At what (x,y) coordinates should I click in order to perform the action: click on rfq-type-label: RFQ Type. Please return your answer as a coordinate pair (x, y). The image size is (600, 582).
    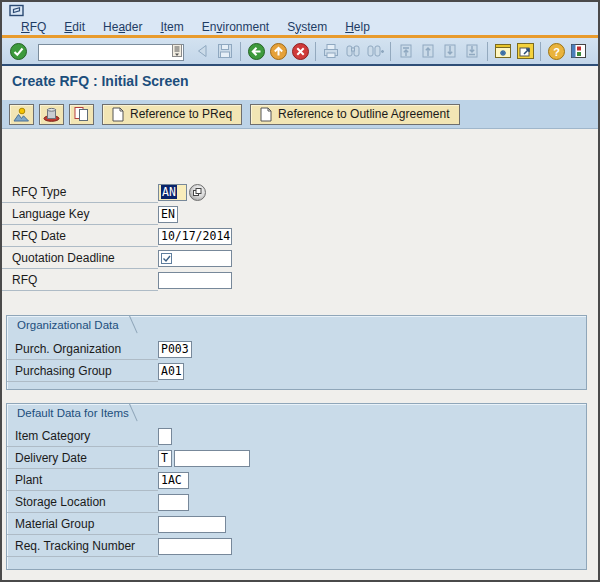
    Looking at the image, I should click on (80, 192).